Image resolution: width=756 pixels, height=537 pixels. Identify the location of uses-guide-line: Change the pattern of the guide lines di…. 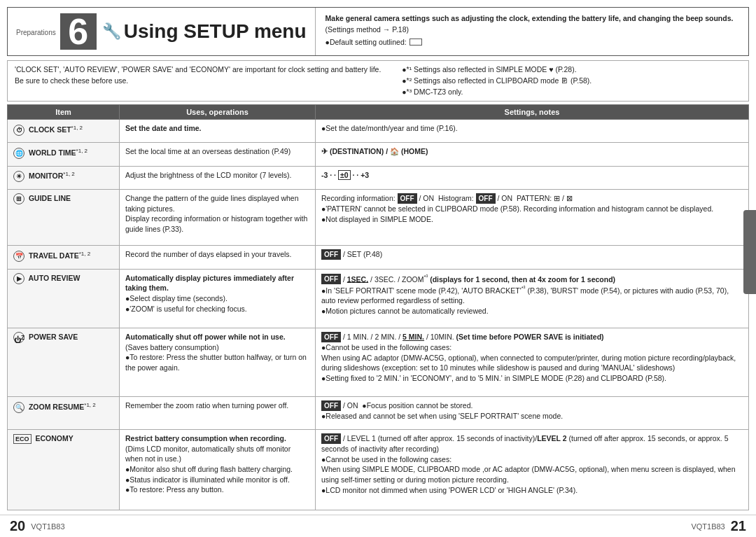
(218, 217).